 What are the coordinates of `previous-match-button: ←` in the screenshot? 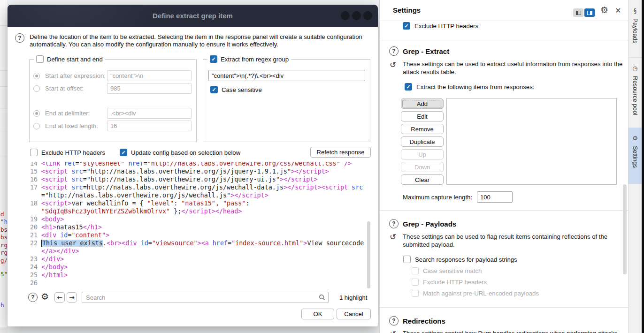 It's located at (60, 297).